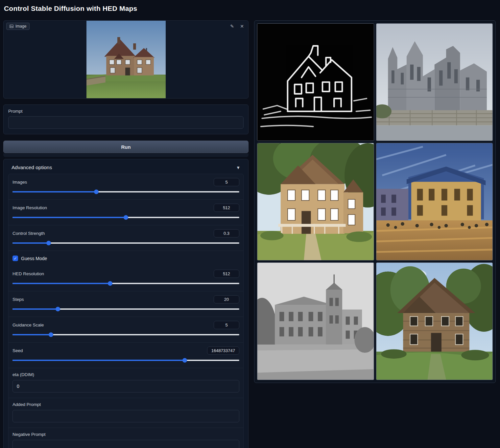  Describe the element at coordinates (126, 258) in the screenshot. I see `guess-mode-checkbox: ✓ Guess Mode` at that location.